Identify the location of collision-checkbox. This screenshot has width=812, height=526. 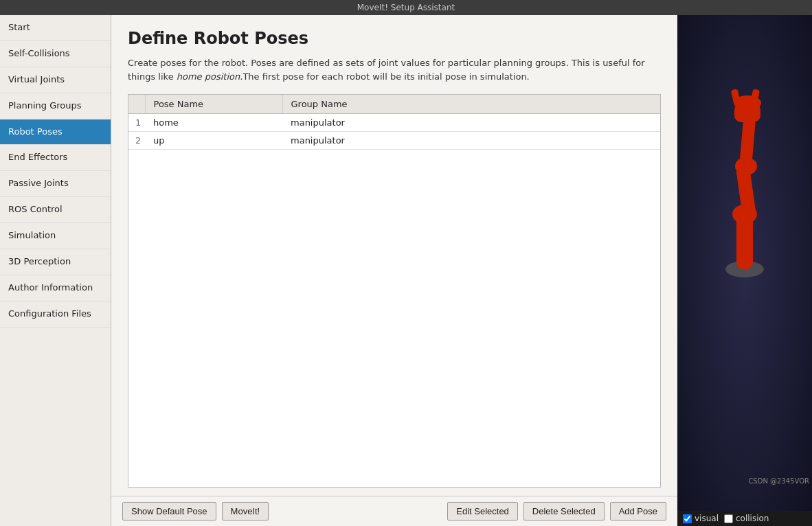
(728, 519).